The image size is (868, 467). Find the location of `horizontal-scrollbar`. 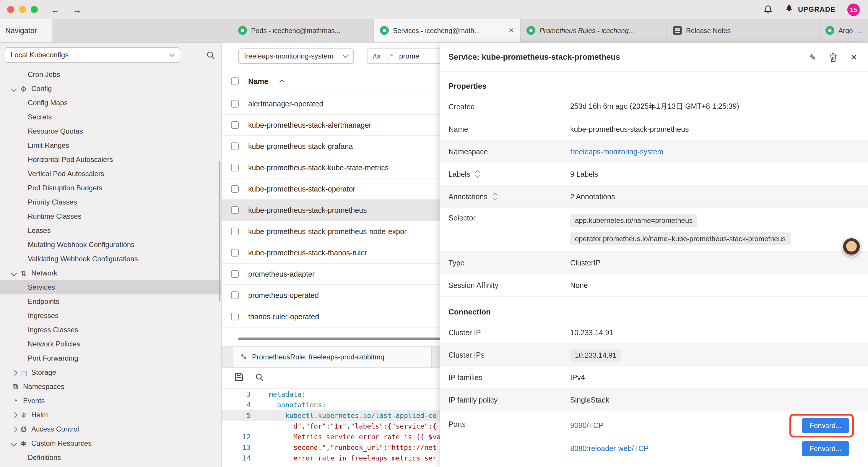

horizontal-scrollbar is located at coordinates (339, 339).